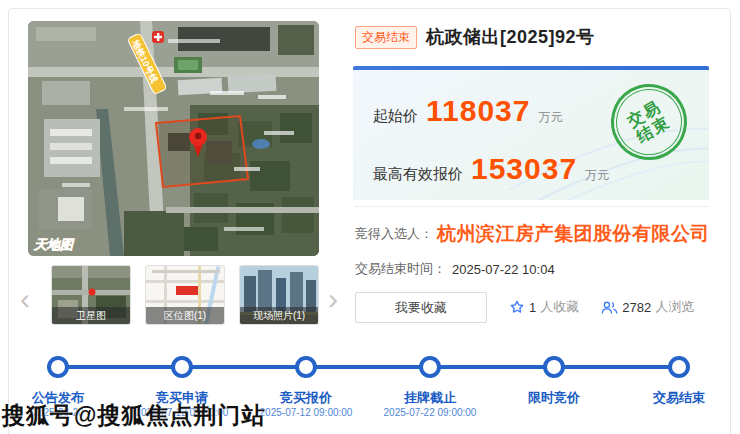 Image resolution: width=740 pixels, height=434 pixels. Describe the element at coordinates (504, 270) in the screenshot. I see `end-time-value: 2025-07-22 10:04` at that location.